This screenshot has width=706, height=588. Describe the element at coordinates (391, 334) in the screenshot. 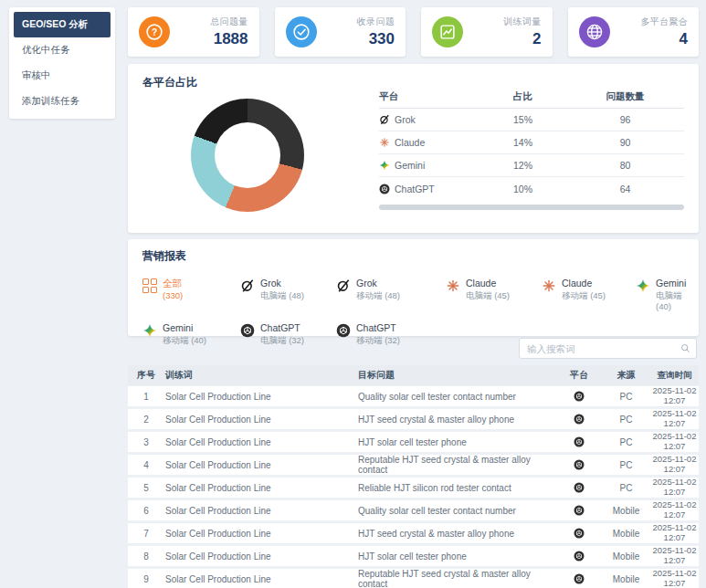

I see `filter-chip-chatgpt-mobile: ChatGPT 移动端 (32)` at that location.